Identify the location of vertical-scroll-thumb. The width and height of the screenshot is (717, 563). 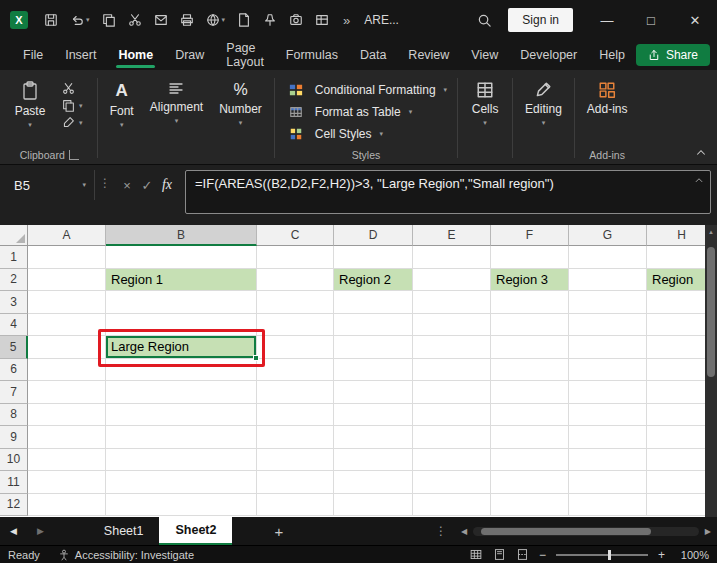
(711, 312).